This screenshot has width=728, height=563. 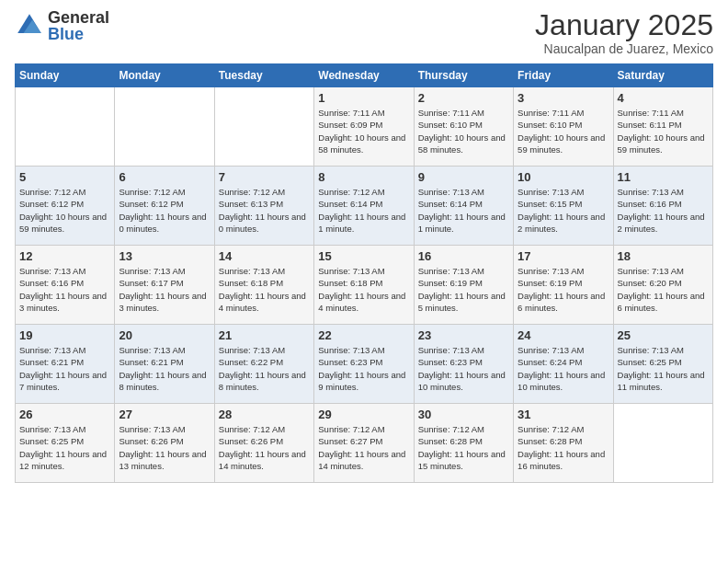 I want to click on table-row: 13Sunrise: 7:13 AMSunset: 6:17 PMDayligh…, so click(x=165, y=285).